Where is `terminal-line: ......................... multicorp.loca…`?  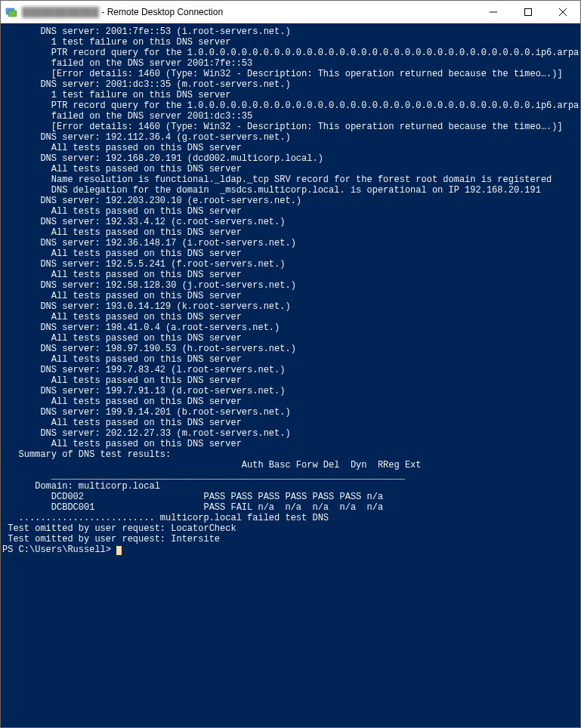
terminal-line: ......................... multicorp.loca… is located at coordinates (290, 518).